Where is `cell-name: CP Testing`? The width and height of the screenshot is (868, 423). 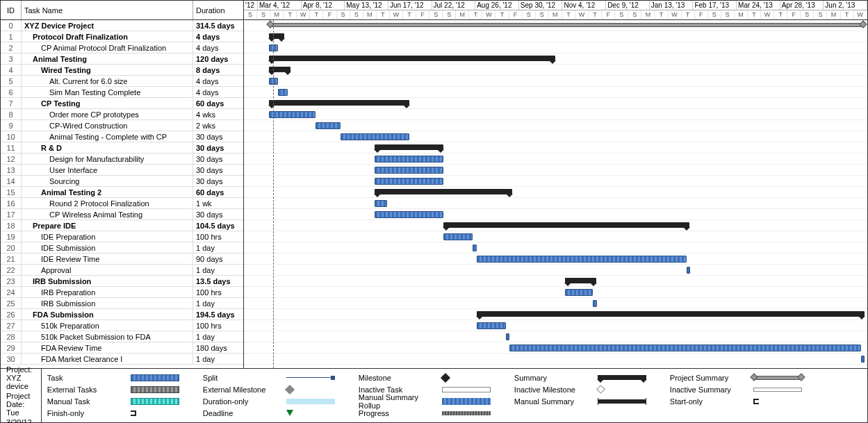 cell-name: CP Testing is located at coordinates (107, 103).